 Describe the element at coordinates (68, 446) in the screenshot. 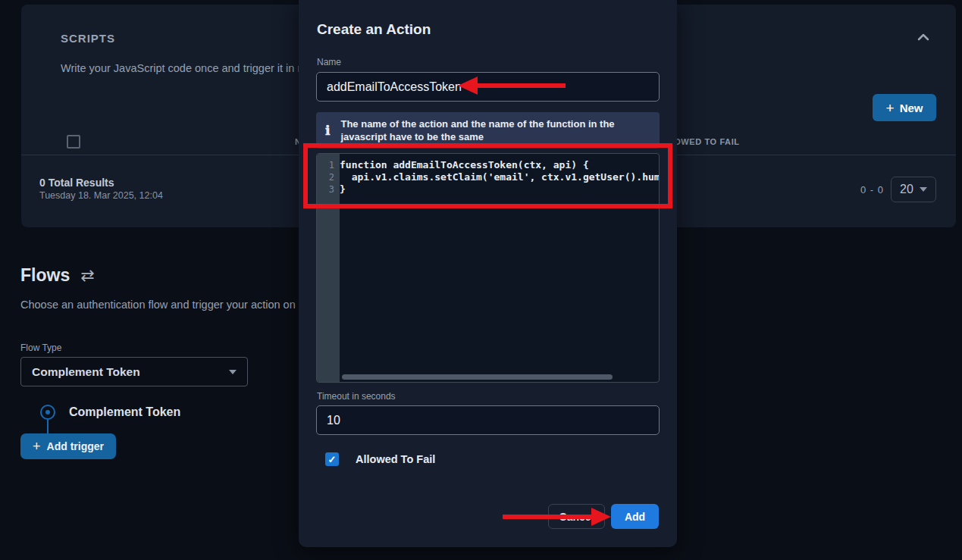

I see `add-trigger-button: + Add trigger` at that location.